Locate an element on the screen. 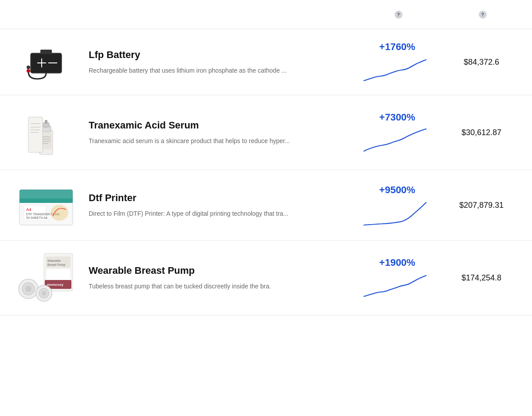 The image size is (532, 416). table-header: ? ? is located at coordinates (266, 15).